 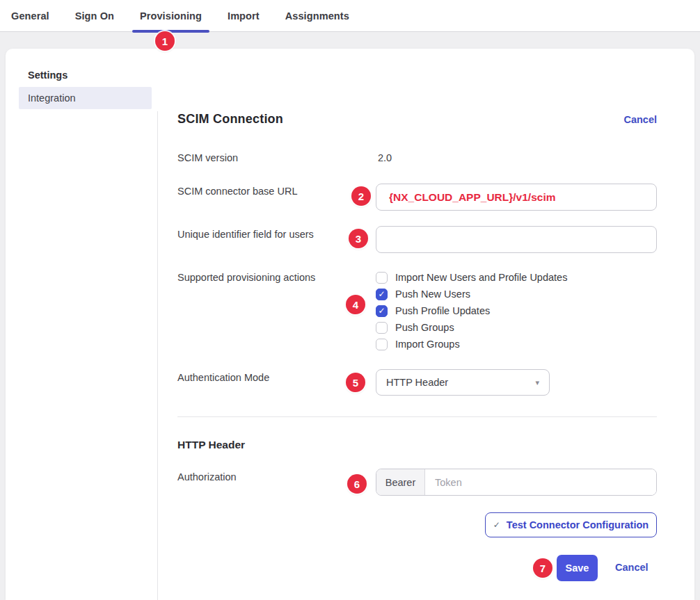 I want to click on auth-mode-label: Authentication Mode, so click(x=223, y=378).